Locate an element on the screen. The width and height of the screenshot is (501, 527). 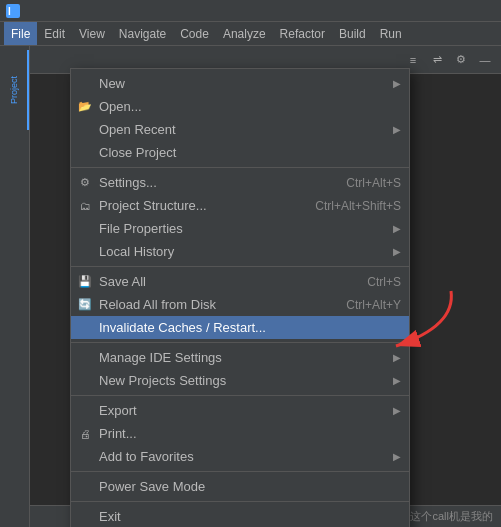
save-icon: 💾 is located at coordinates (85, 282).